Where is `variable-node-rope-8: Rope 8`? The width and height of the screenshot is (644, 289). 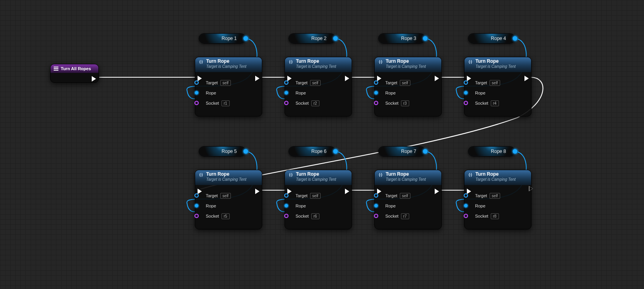 variable-node-rope-8: Rope 8 is located at coordinates (492, 151).